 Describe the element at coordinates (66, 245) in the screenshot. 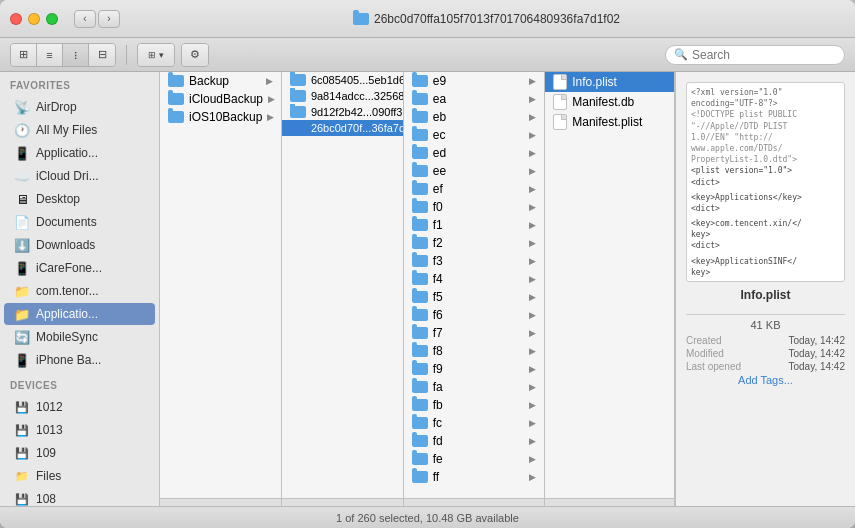

I see `sidebar-label-downloads: Downloads` at that location.